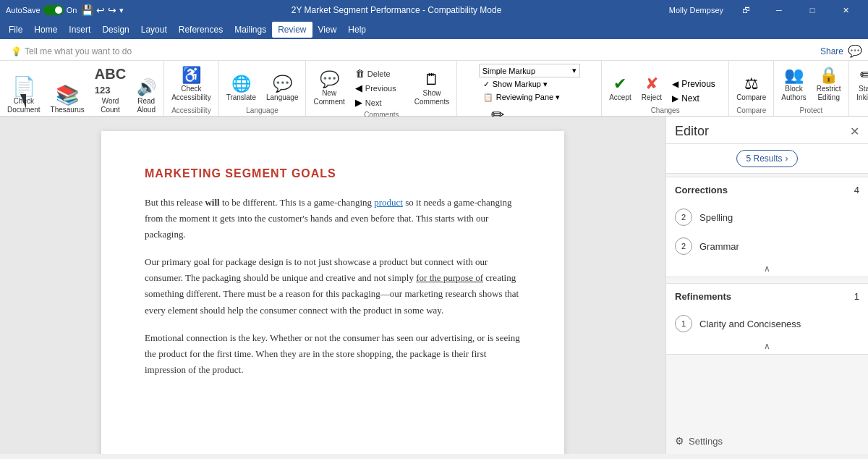  What do you see at coordinates (432, 89) in the screenshot?
I see `show-comments-btn: 🗒 ShowComments` at bounding box center [432, 89].